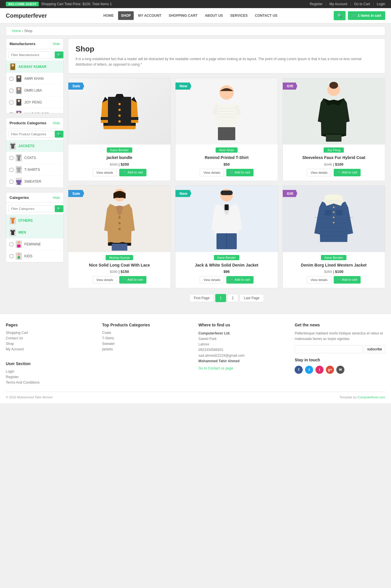  What do you see at coordinates (347, 173) in the screenshot?
I see `add-to-cart-btn-3: 🛒 Add to cart` at bounding box center [347, 173].